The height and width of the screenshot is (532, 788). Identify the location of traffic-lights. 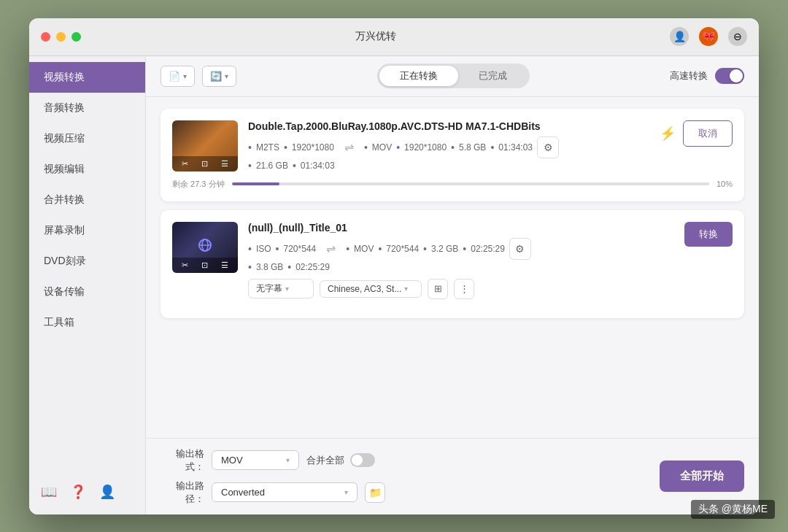
(61, 36).